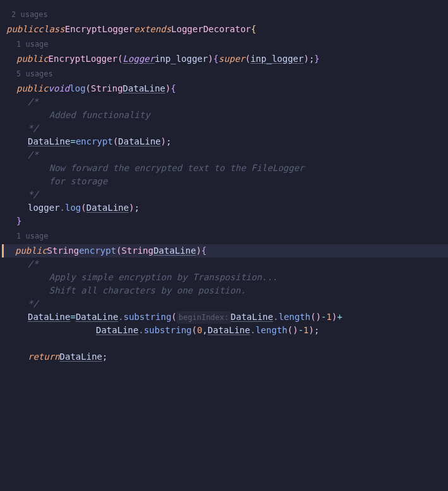 Image resolution: width=448 pixels, height=491 pixels. I want to click on comment-line: for storage, so click(227, 182).